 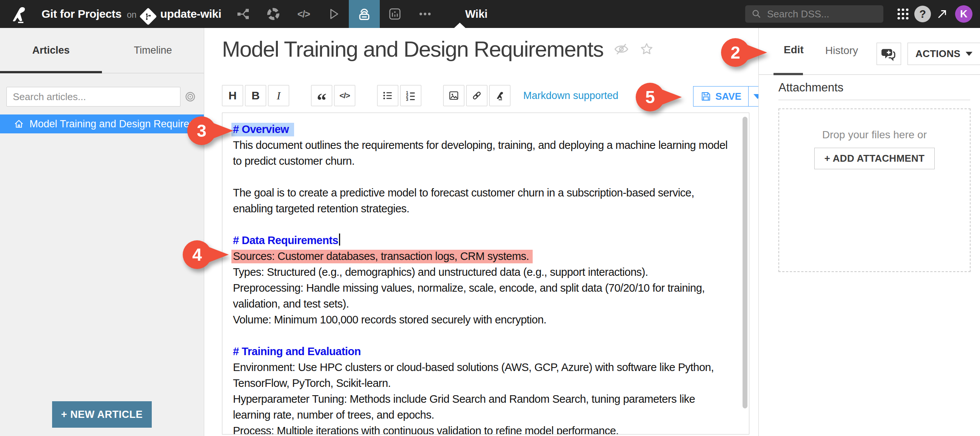 I want to click on callout-4: 4, so click(x=197, y=254).